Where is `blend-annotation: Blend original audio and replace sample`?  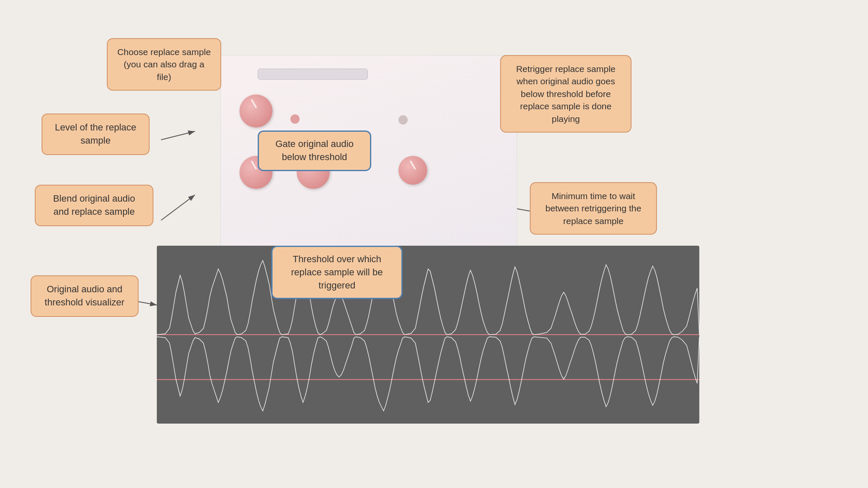 blend-annotation: Blend original audio and replace sample is located at coordinates (94, 205).